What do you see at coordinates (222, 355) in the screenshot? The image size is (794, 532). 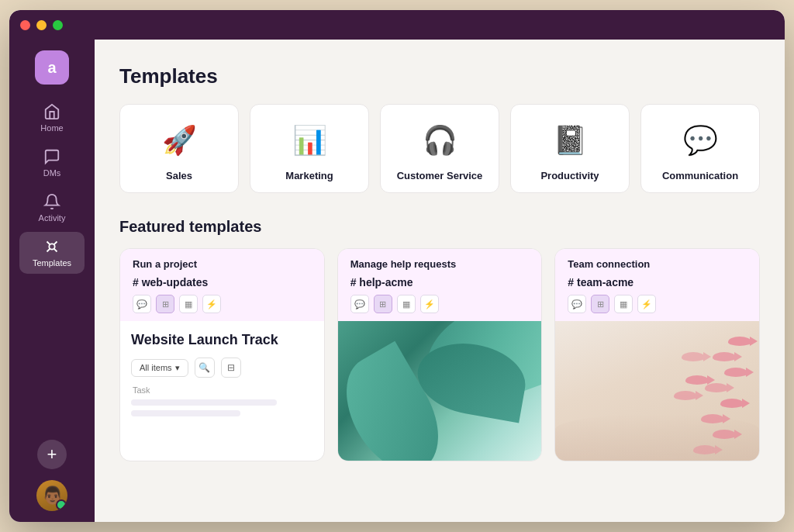 I see `template-card-project: Run a project # web-updates 💬 ⊞ ▦ ⚡ Webs…` at bounding box center [222, 355].